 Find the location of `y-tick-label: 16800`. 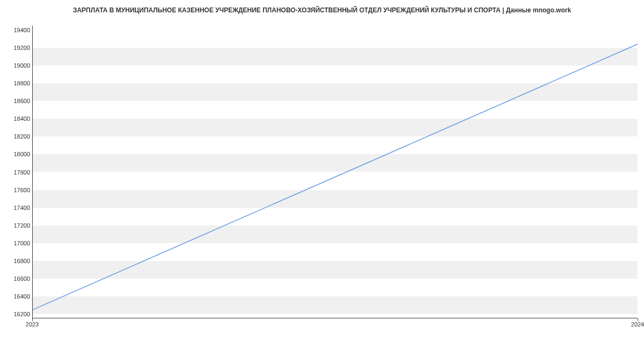

y-tick-label: 16800 is located at coordinates (17, 261).